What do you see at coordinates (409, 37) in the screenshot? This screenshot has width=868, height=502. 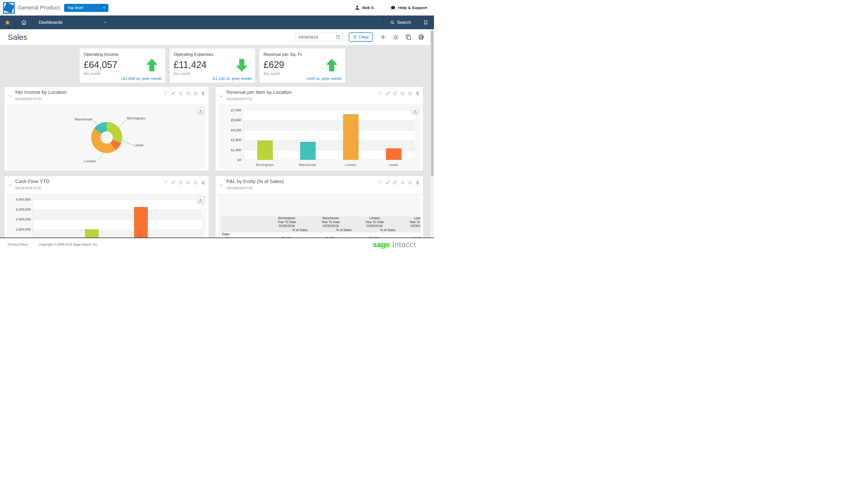 I see `duplicate-button` at bounding box center [409, 37].